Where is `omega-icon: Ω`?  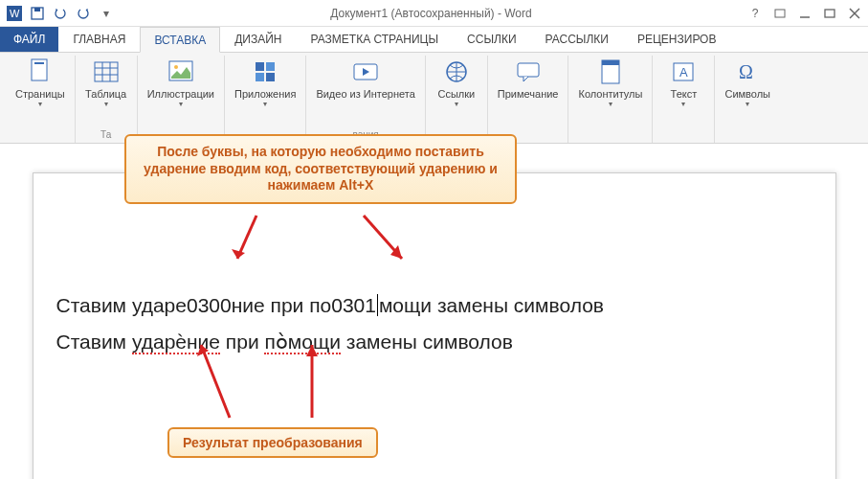 omega-icon: Ω is located at coordinates (747, 72).